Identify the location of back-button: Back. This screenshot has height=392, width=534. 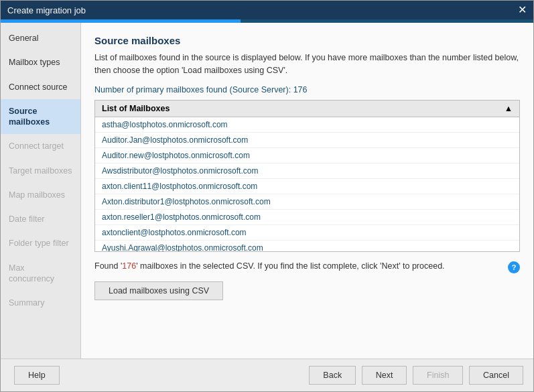
(332, 375).